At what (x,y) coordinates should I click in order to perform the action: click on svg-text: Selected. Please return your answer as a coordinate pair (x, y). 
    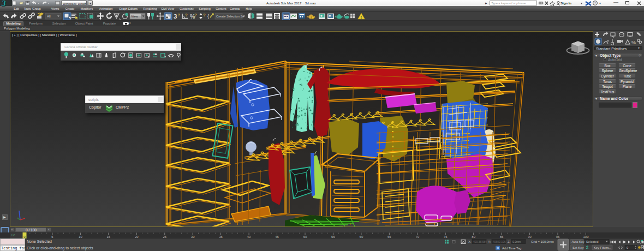
    Looking at the image, I should click on (593, 242).